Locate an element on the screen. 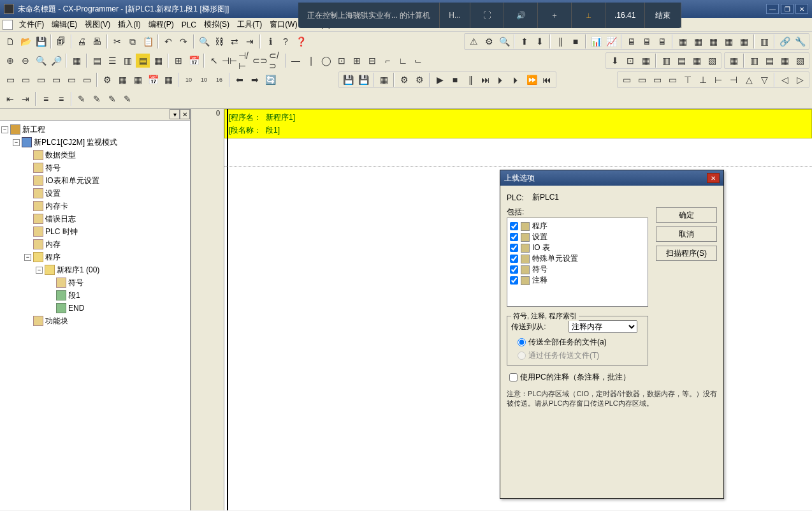  mon3-icon: 🖥 is located at coordinates (662, 41).